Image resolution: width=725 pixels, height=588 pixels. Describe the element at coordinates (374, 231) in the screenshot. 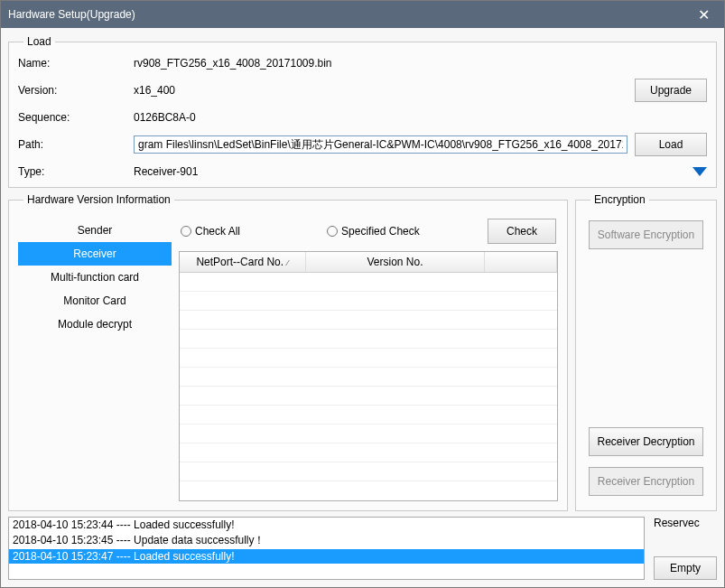

I see `specified-check-radio: Specified Check` at that location.